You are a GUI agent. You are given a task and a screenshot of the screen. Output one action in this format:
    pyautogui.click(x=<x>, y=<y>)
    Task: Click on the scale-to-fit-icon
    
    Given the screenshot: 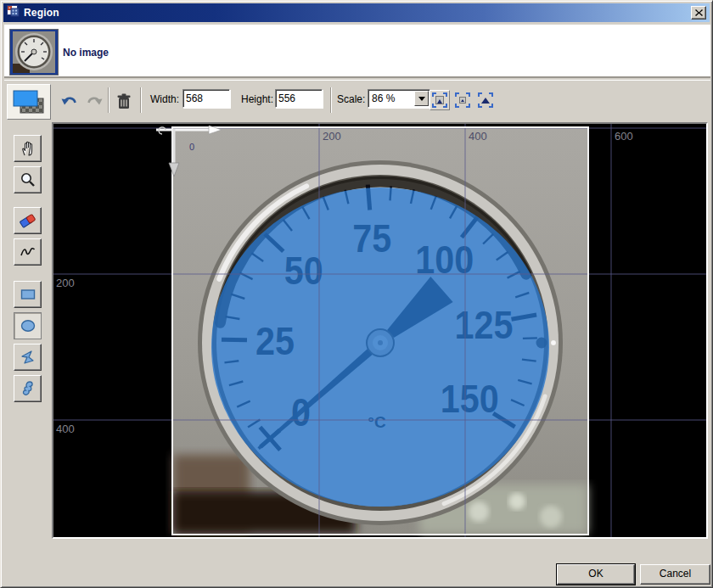 What is the action you would take?
    pyautogui.click(x=440, y=100)
    